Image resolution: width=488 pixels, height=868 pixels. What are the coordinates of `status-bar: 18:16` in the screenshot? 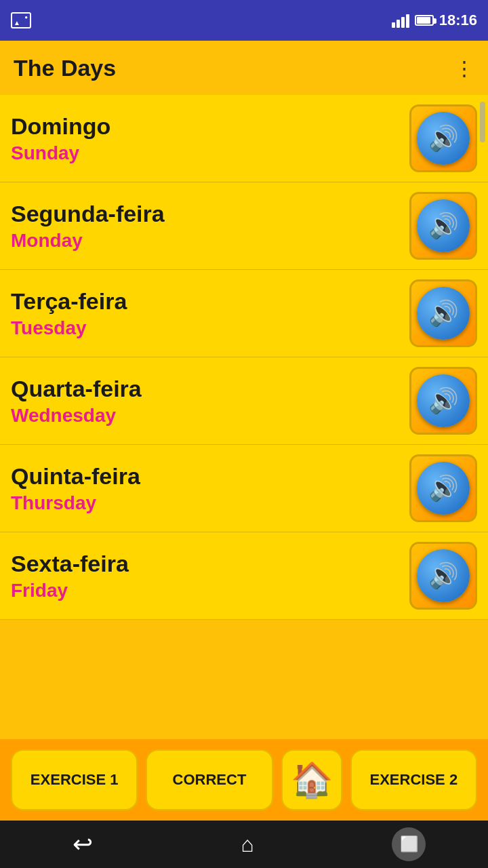 It's located at (244, 20).